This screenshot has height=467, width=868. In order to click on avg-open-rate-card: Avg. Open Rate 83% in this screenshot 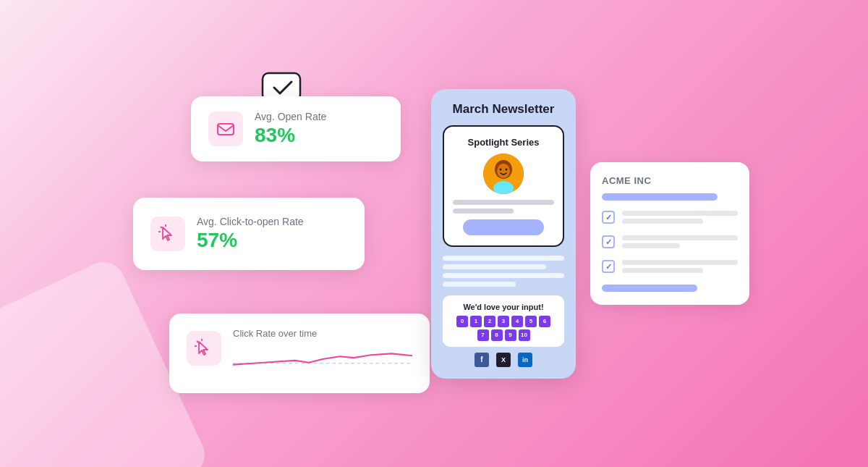, I will do `click(296, 129)`.